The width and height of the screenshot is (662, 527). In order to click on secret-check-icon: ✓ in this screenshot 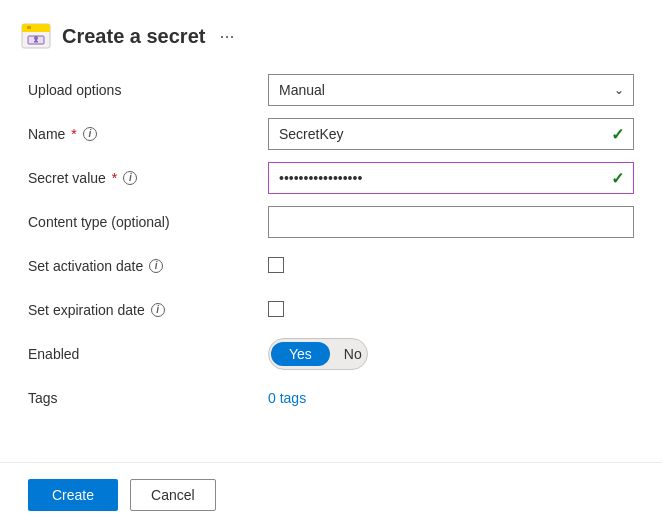, I will do `click(618, 178)`.